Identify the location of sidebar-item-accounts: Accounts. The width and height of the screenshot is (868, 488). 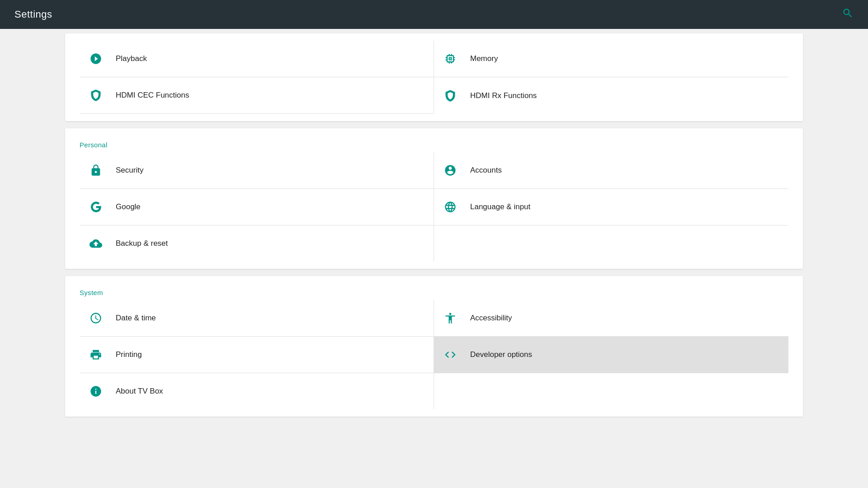
(611, 171).